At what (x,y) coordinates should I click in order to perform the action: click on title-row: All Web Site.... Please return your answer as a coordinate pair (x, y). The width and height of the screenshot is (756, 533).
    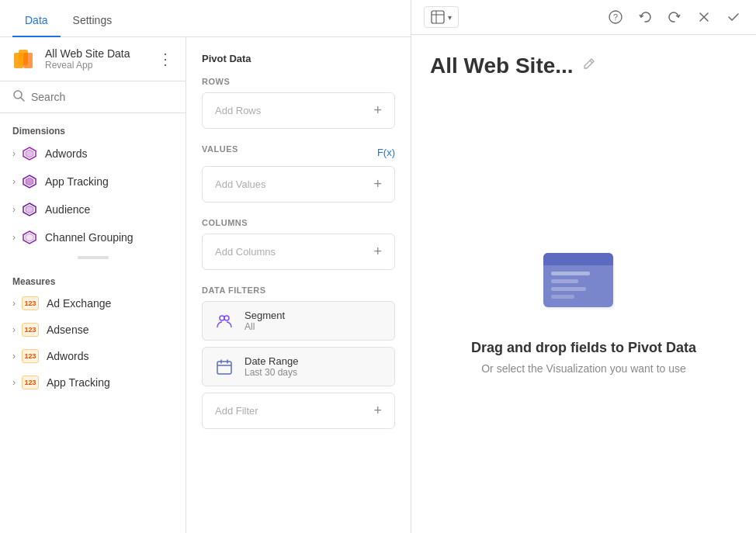
    Looking at the image, I should click on (512, 66).